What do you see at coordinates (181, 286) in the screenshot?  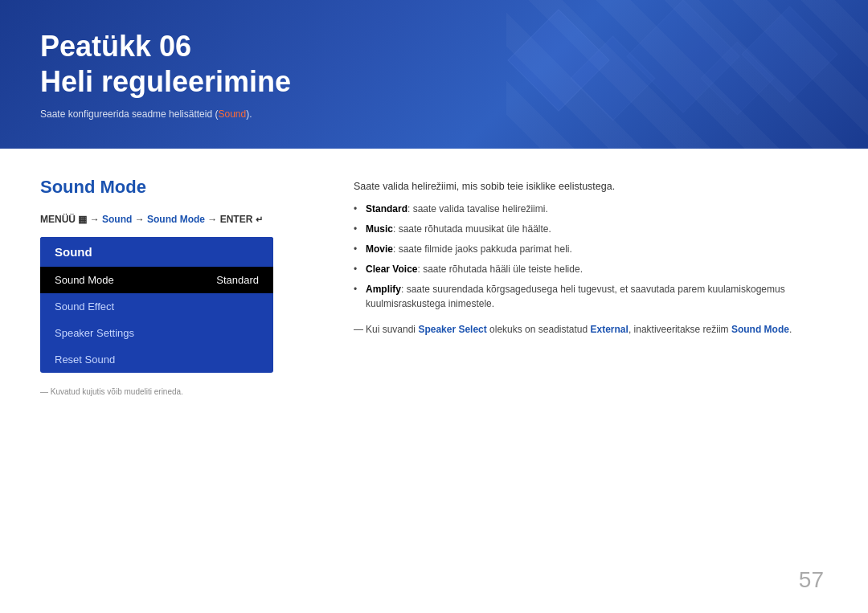 I see `left-column: Sound Mode MENÜÜ ▦ → Sound → Sound Mode …` at bounding box center [181, 286].